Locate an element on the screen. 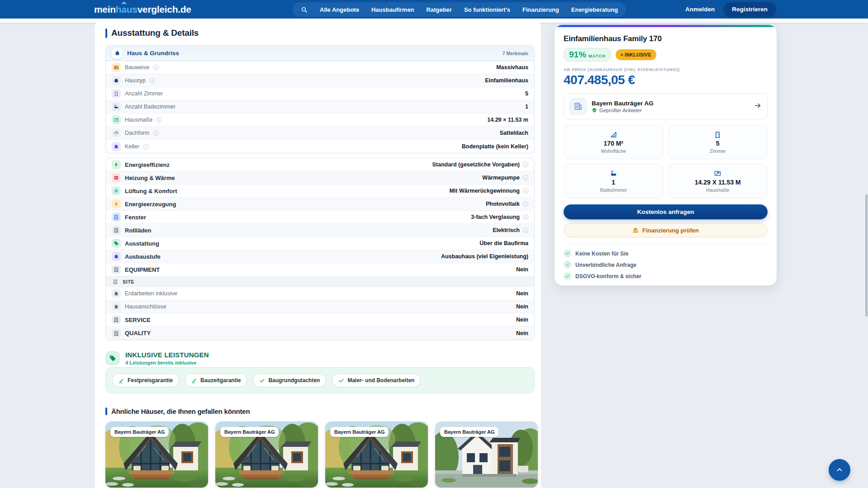  login-link: Anmelden is located at coordinates (700, 9).